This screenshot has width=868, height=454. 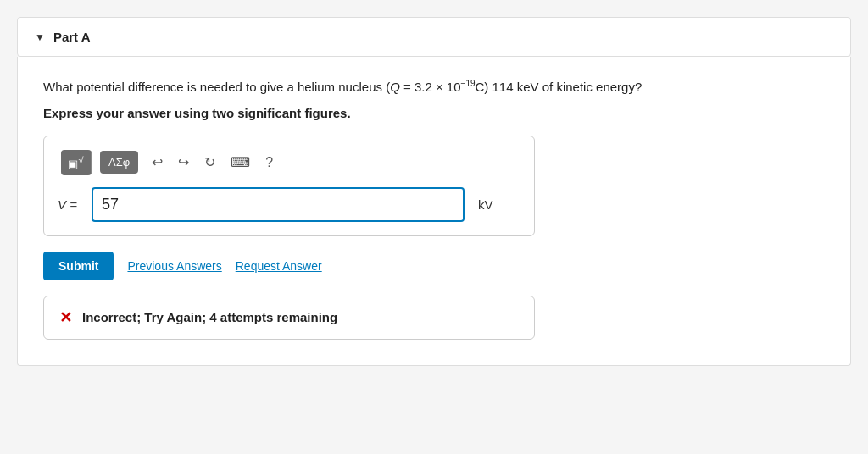 I want to click on input-row: V = kV, so click(x=289, y=205).